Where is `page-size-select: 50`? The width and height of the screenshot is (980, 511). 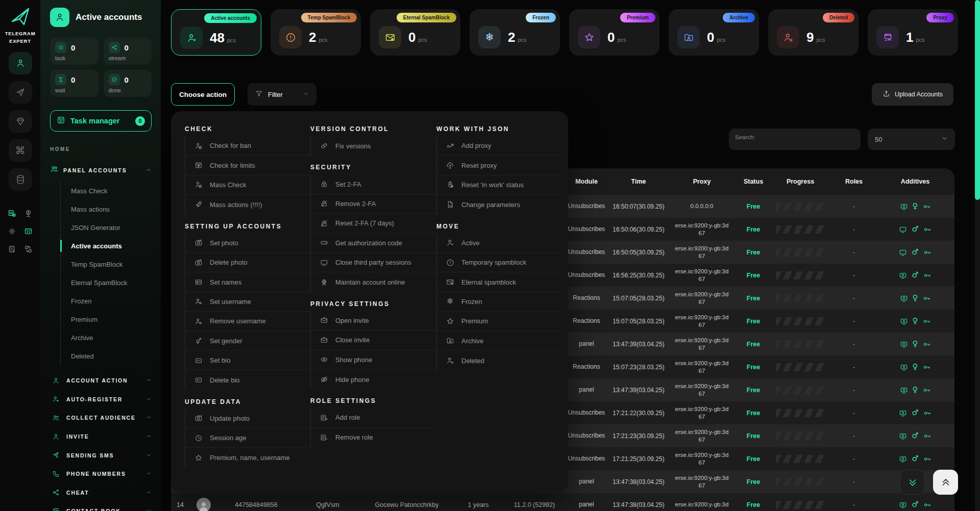
page-size-select: 50 is located at coordinates (912, 139).